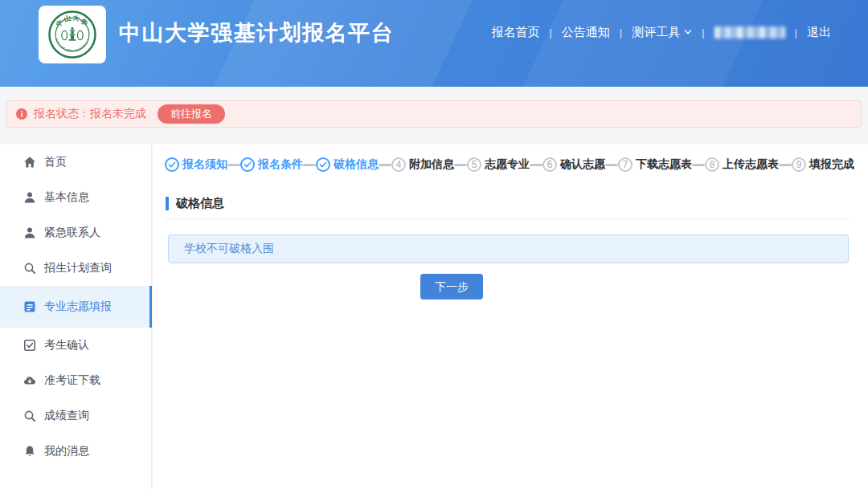 Image resolution: width=868 pixels, height=489 pixels. I want to click on exemption-notice: 学校不可破格入围, so click(508, 249).